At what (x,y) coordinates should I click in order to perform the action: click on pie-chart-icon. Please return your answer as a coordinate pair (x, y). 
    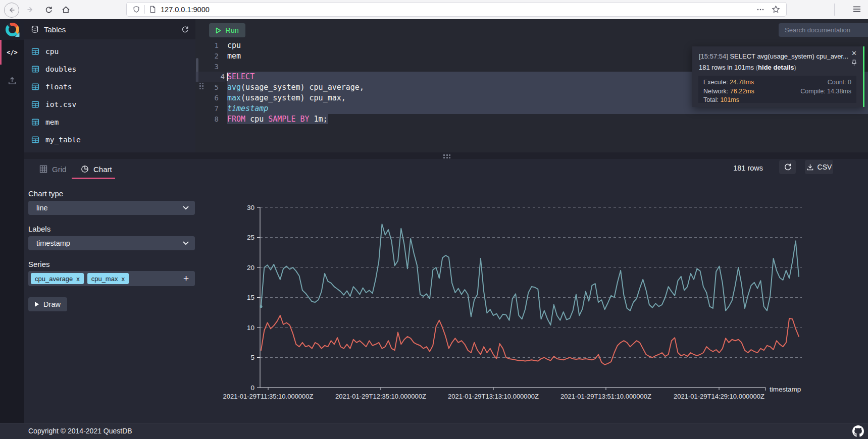
    Looking at the image, I should click on (85, 169).